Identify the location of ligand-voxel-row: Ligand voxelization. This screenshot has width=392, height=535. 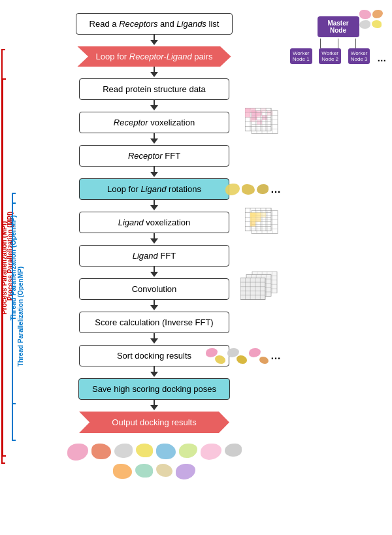
(154, 222).